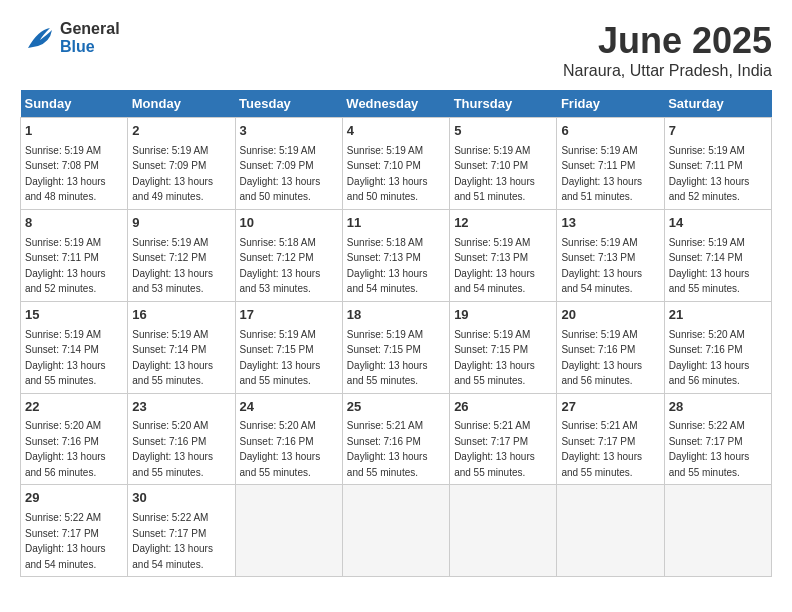  I want to click on day-cell: 5 Sunrise: 5:19 AMSunset: 7:10 PMDayligh…, so click(504, 164).